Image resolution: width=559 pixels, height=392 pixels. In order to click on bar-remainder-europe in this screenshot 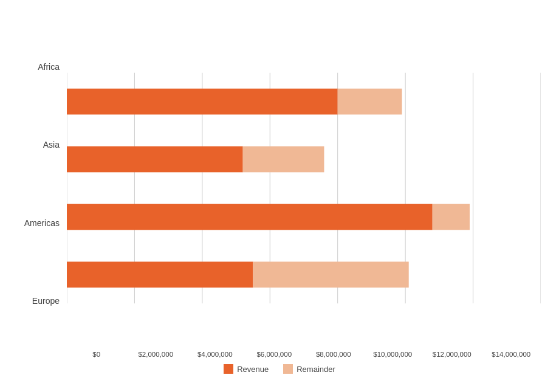, I will do `click(331, 275)`.